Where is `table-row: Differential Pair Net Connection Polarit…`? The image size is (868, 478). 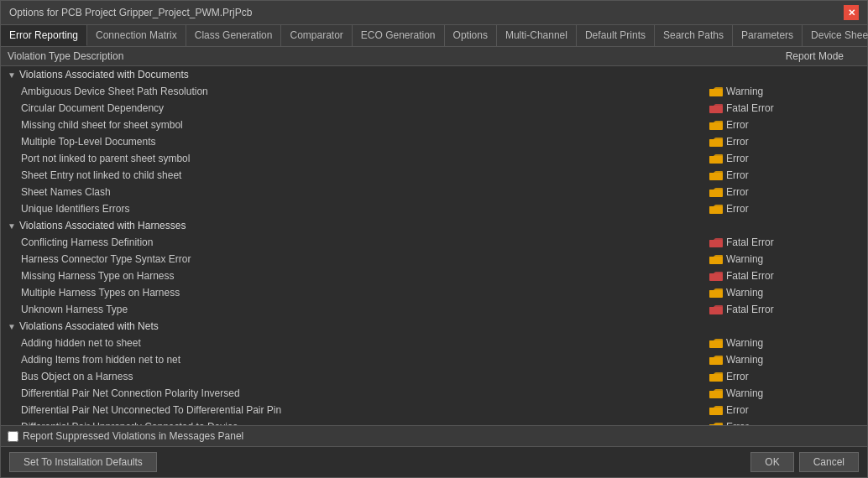
table-row: Differential Pair Net Connection Polarit… is located at coordinates (434, 393).